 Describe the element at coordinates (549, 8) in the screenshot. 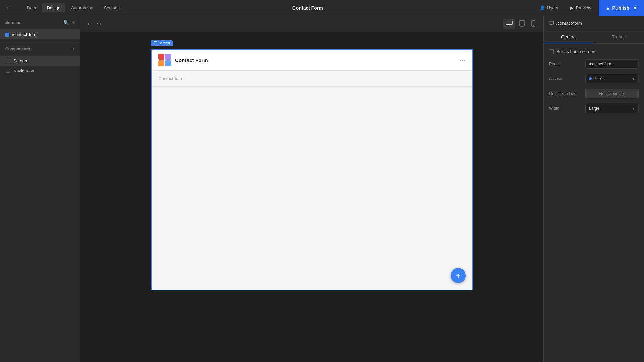

I see `users-button: 👤 Users` at that location.